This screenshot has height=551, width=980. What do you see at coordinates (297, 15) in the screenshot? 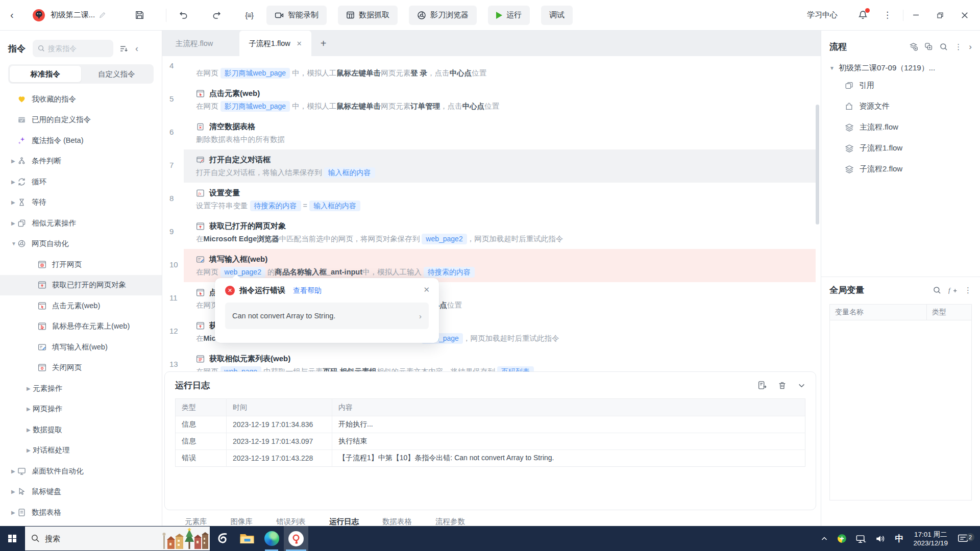
I see `smart-record-button: 智能录制` at bounding box center [297, 15].